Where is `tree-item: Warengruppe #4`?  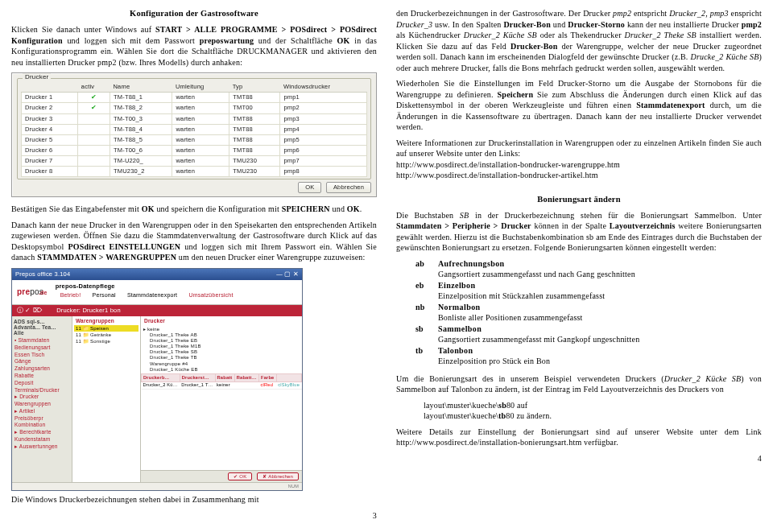 tree-item: Warengruppe #4 is located at coordinates (221, 364).